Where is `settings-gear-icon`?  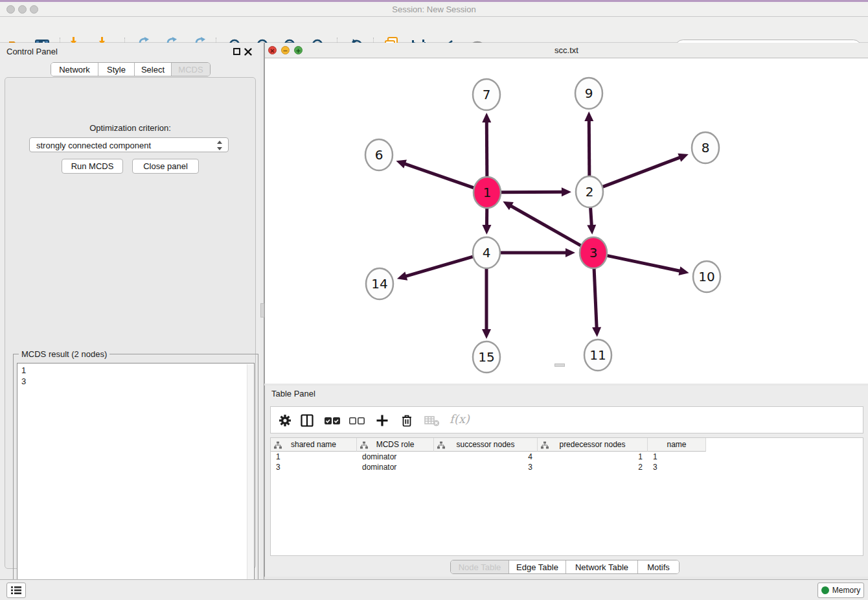
settings-gear-icon is located at coordinates (285, 421).